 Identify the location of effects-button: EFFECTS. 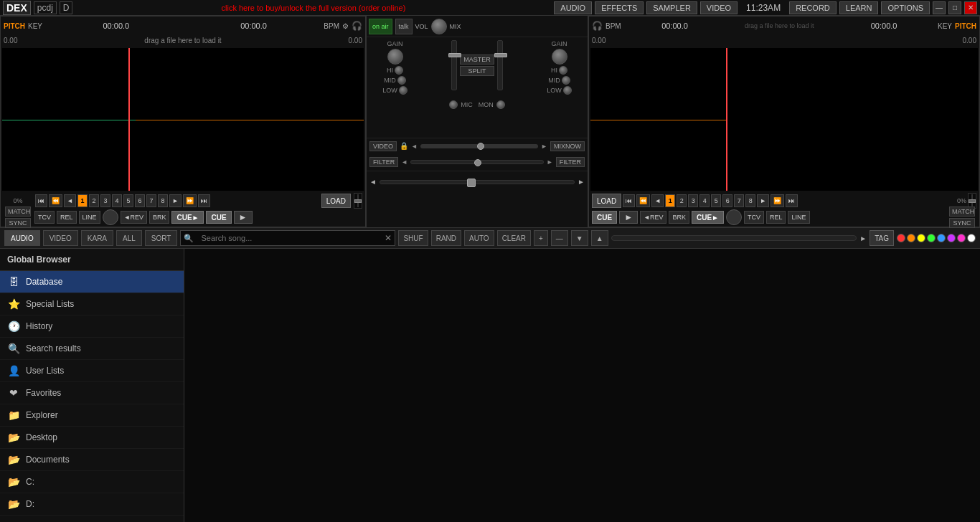
(619, 8).